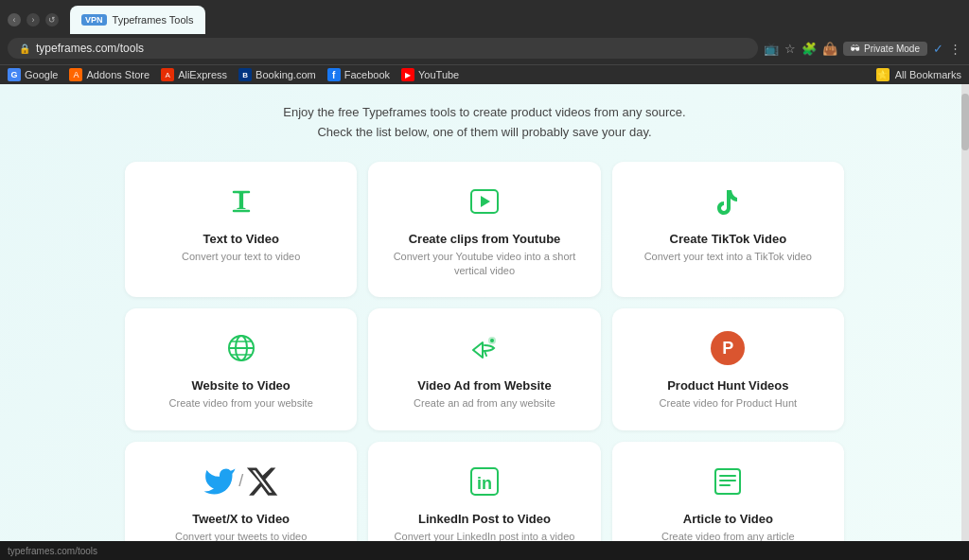 This screenshot has width=969, height=560. Describe the element at coordinates (729, 492) in the screenshot. I see `tool-card-article: Article to Video Create video from any a…` at that location.